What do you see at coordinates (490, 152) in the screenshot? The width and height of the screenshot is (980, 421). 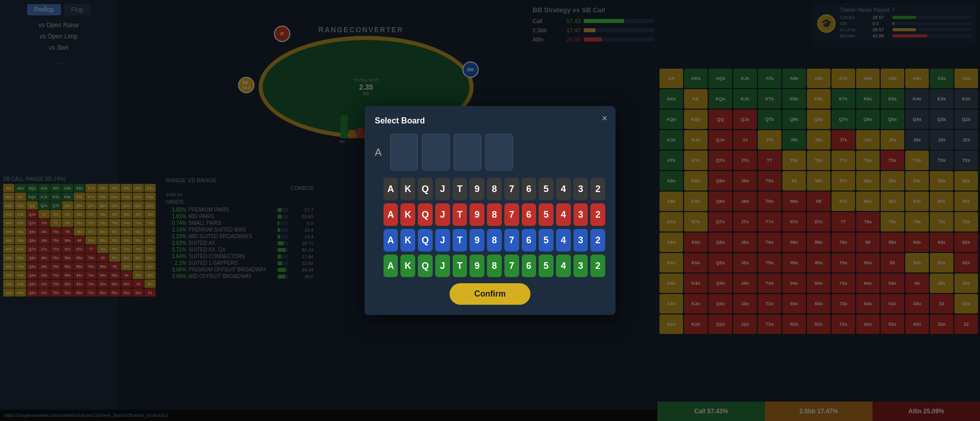 I see `card-slot-row: A` at bounding box center [490, 152].